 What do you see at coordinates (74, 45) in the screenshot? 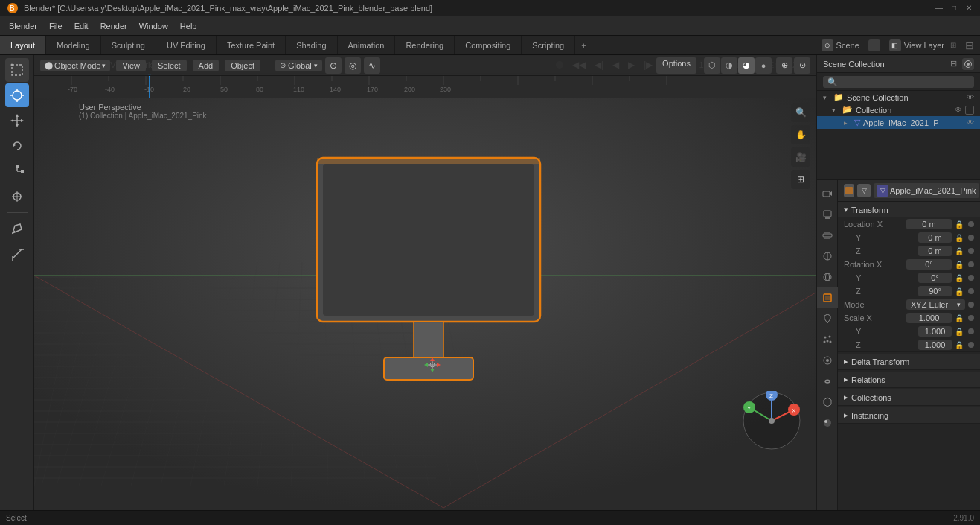
I see `tab-modeling: Modeling` at bounding box center [74, 45].